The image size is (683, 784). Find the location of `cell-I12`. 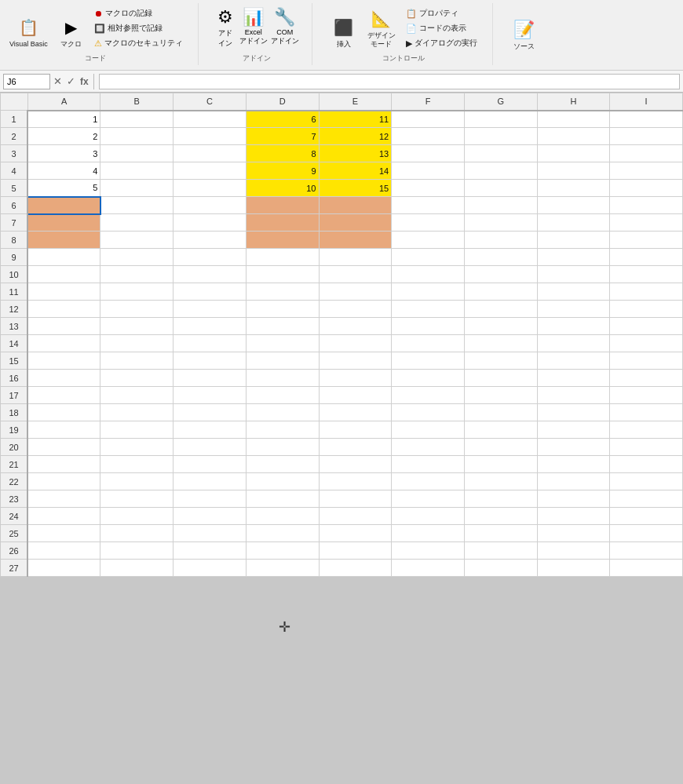

cell-I12 is located at coordinates (647, 309).